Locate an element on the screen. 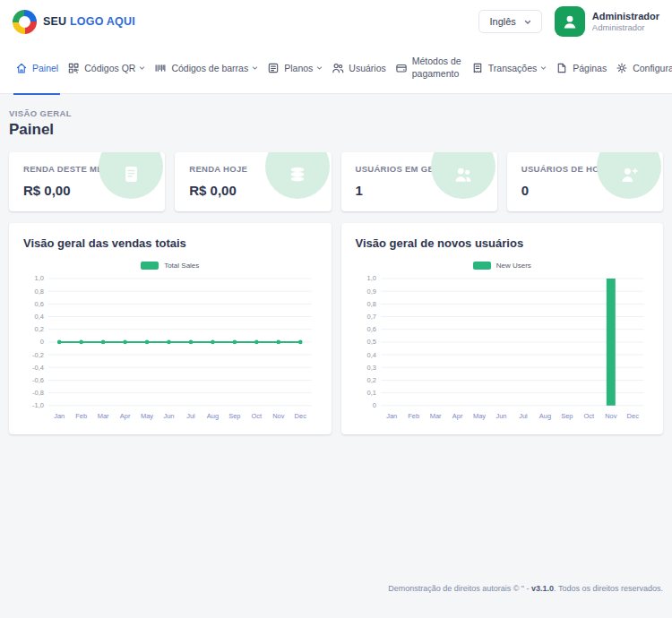  nav-item-planos: Planos is located at coordinates (295, 68).